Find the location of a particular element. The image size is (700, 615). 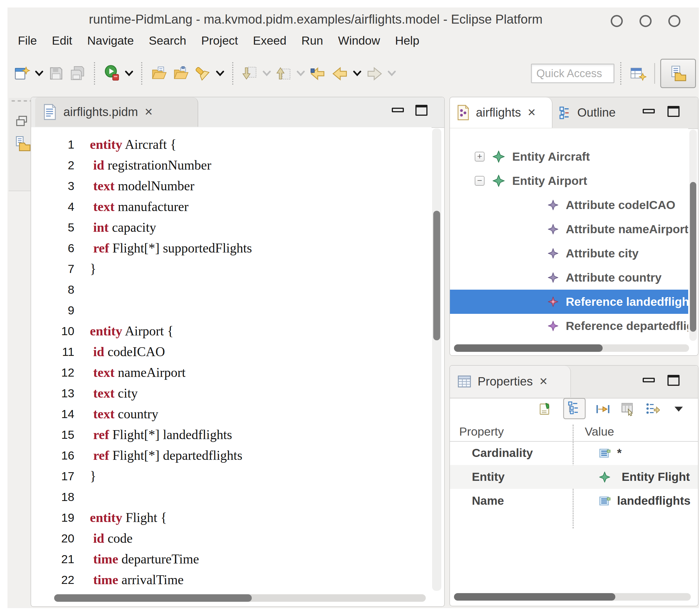

tree-item-attribute-codeicao: Attribute codeICAO is located at coordinates (612, 205).